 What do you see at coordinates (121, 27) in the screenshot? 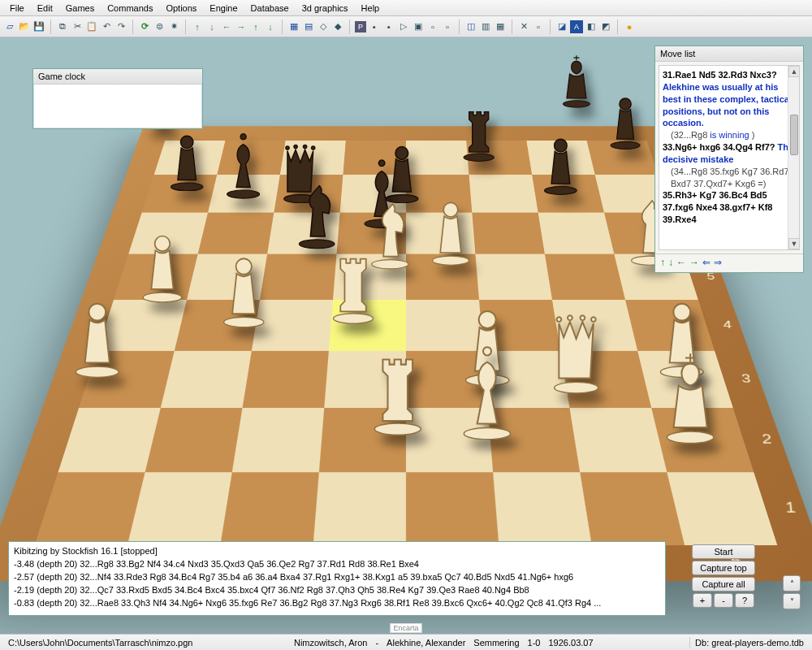
I see `redo-icon: ↷` at bounding box center [121, 27].